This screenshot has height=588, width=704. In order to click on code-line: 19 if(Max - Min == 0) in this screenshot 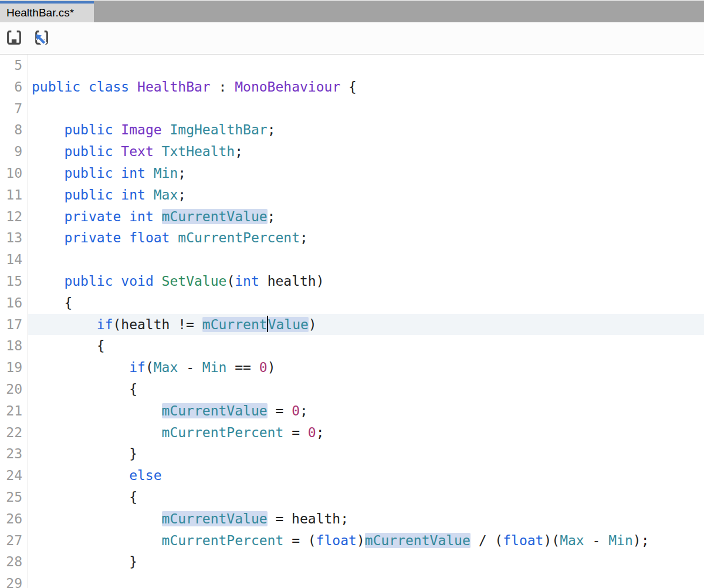, I will do `click(352, 367)`.